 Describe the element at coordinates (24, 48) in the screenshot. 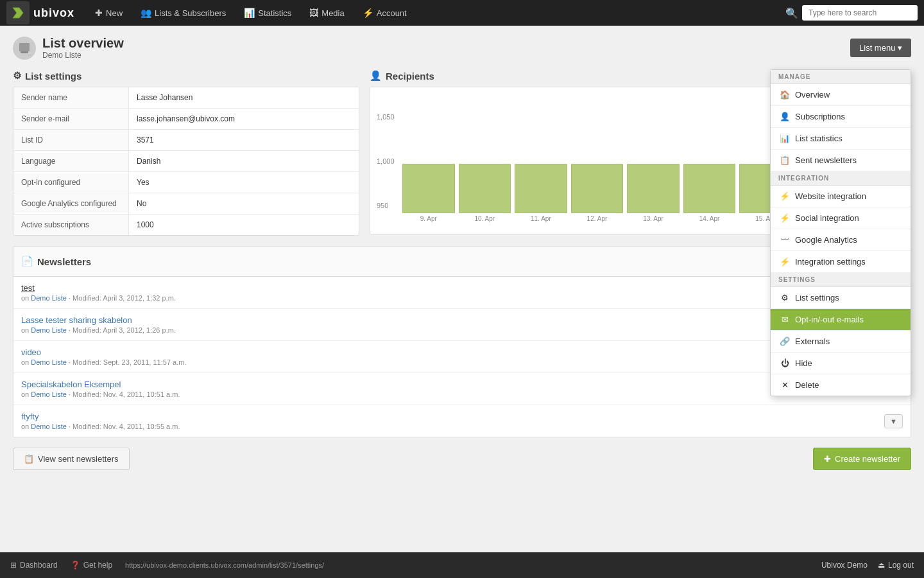

I see `list-avatar` at that location.